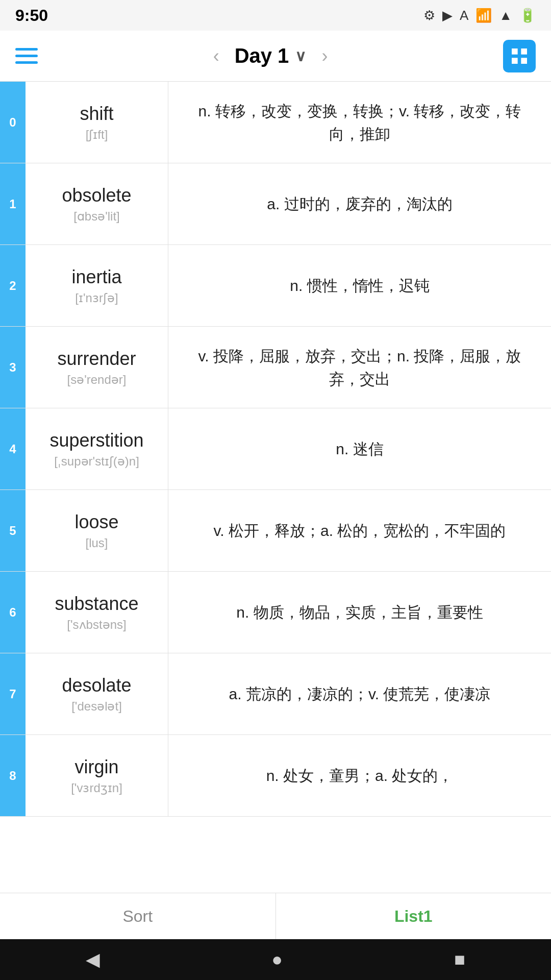 This screenshot has width=551, height=980. I want to click on word-text: inertia, so click(96, 277).